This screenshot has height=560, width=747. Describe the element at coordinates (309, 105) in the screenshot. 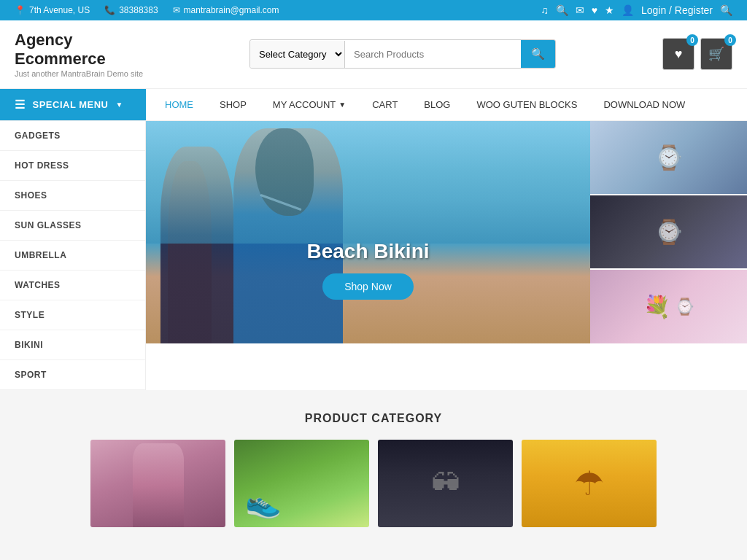

I see `nav-link-my-account: MY ACCOUNT ▼` at that location.